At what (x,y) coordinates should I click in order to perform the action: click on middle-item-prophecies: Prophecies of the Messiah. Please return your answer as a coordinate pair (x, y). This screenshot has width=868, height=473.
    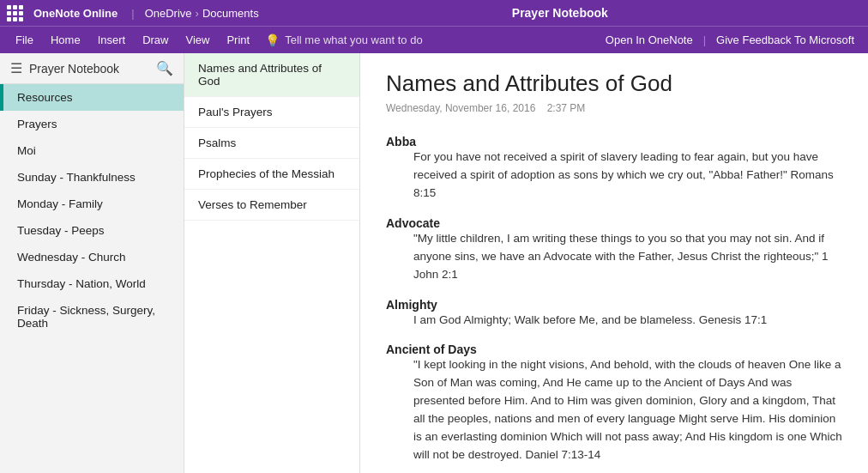
    Looking at the image, I should click on (272, 174).